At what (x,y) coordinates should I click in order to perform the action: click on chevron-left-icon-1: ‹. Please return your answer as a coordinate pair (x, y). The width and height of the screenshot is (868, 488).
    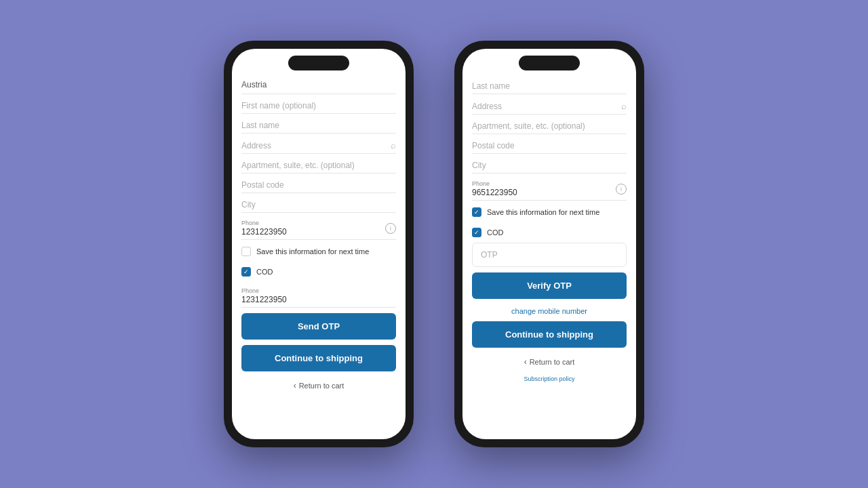
    Looking at the image, I should click on (295, 386).